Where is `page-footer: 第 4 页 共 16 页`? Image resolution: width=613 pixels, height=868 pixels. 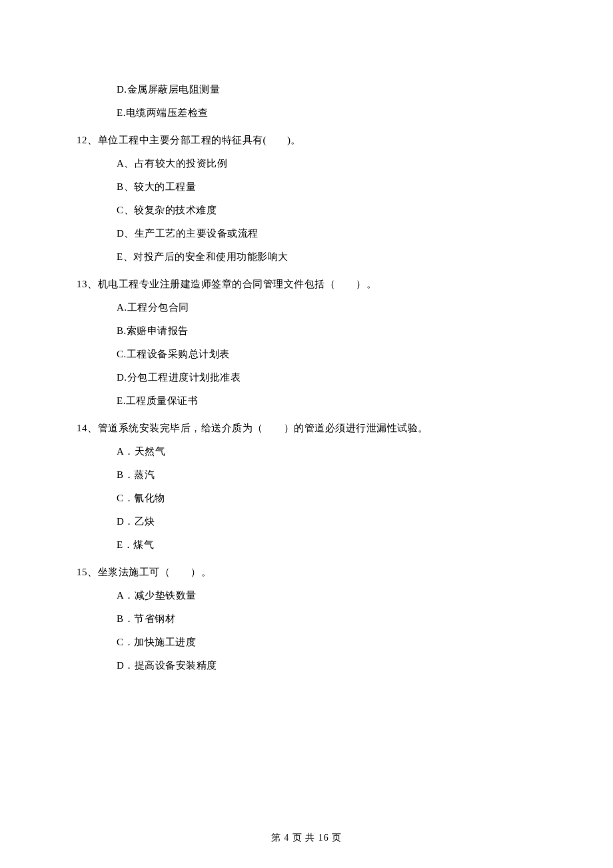
page-footer: 第 4 页 共 16 页 is located at coordinates (306, 838).